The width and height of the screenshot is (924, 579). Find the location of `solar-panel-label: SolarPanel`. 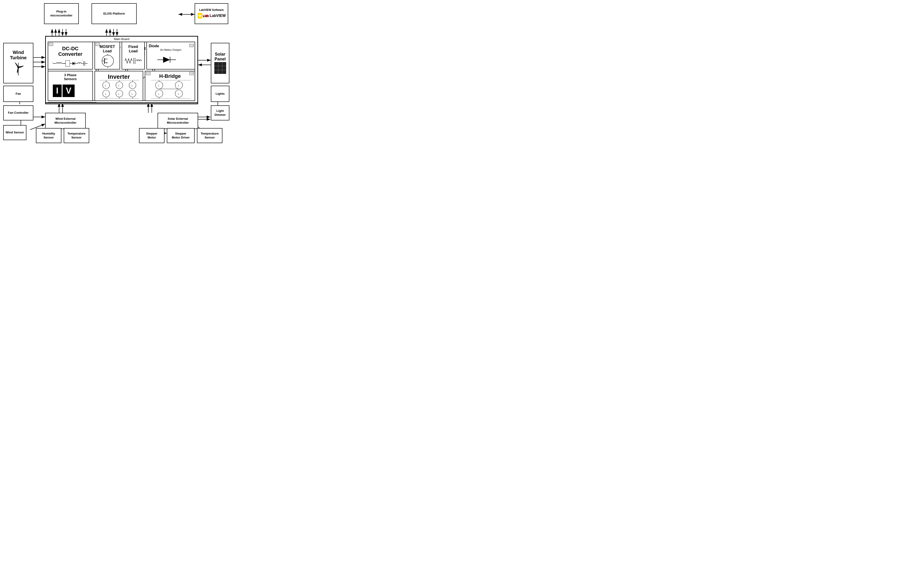

solar-panel-label: SolarPanel is located at coordinates (220, 57).